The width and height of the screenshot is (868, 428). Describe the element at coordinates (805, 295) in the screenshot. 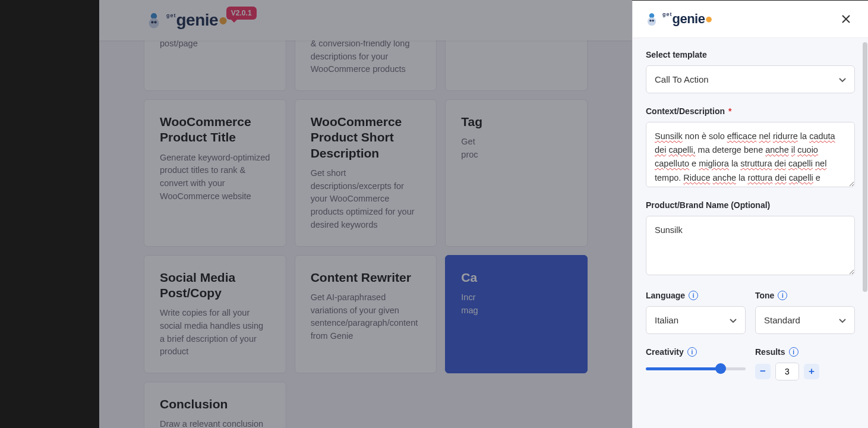

I see `tone-label: Tone i` at that location.